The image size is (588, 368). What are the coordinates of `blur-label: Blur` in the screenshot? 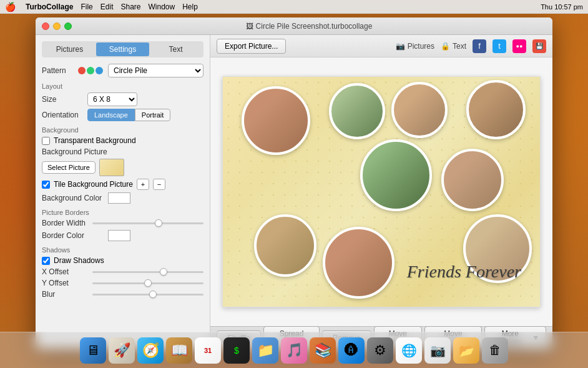 It's located at (65, 294).